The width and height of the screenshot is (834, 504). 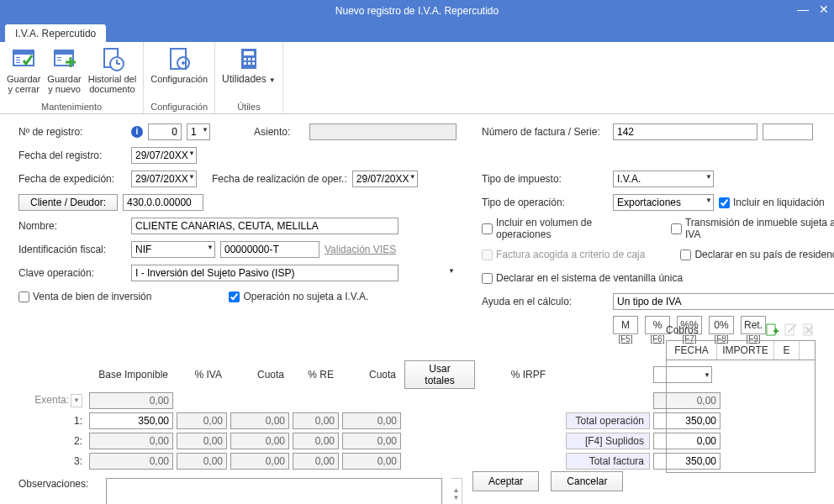 I want to click on nombre-input, so click(x=265, y=226).